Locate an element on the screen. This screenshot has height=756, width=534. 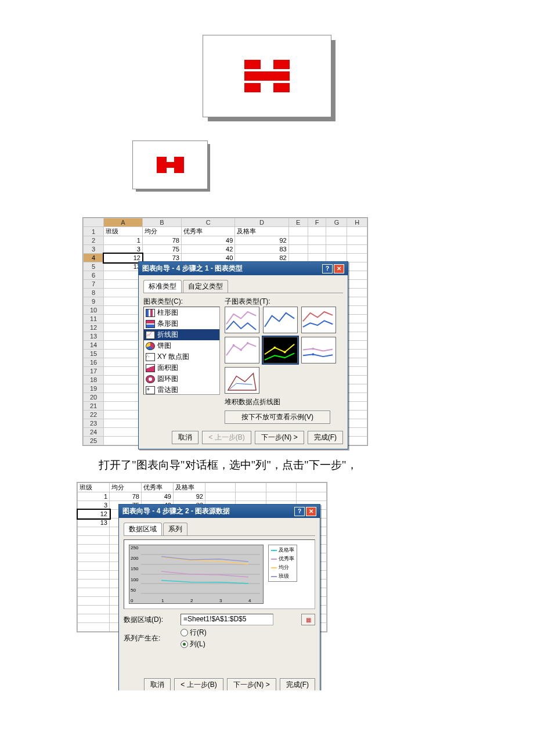
row-header: 17 is located at coordinates (94, 372).